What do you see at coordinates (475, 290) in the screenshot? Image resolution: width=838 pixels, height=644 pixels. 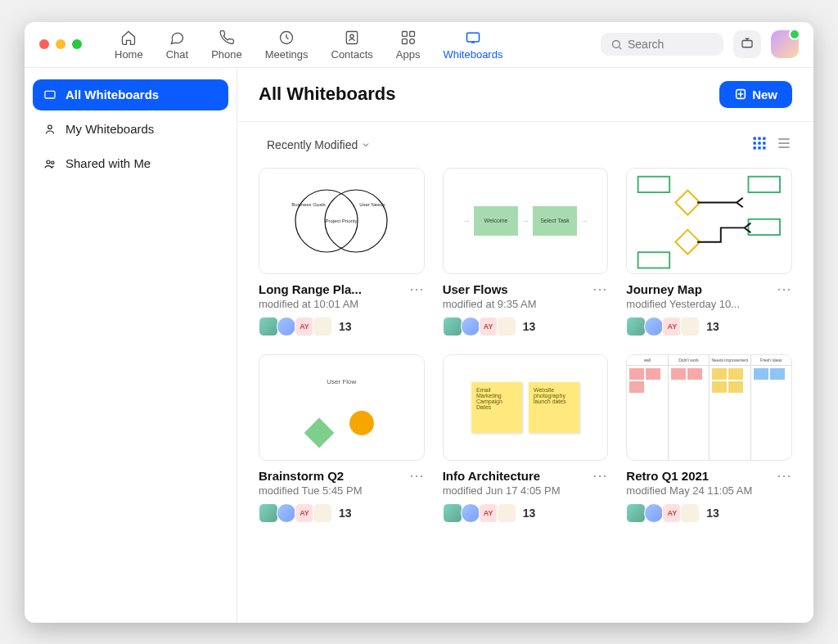 I see `whiteboard-title: User Flows` at bounding box center [475, 290].